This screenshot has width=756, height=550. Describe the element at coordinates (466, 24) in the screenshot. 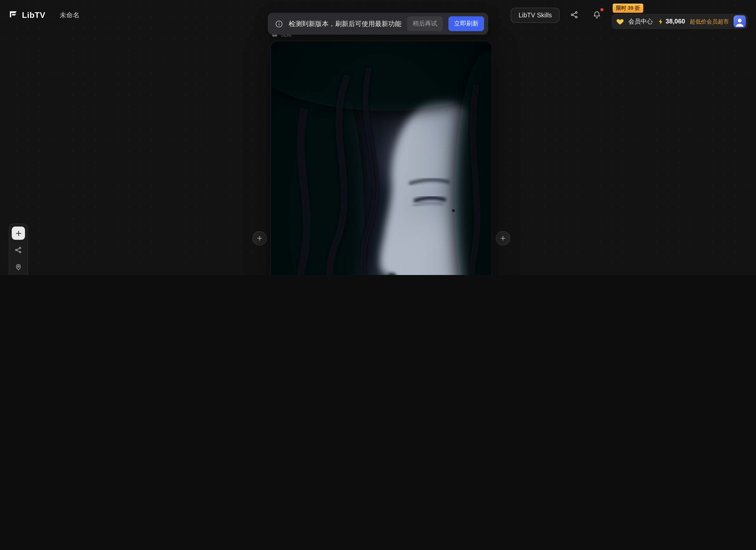

I see `refresh-now-button: 立即刷新` at that location.